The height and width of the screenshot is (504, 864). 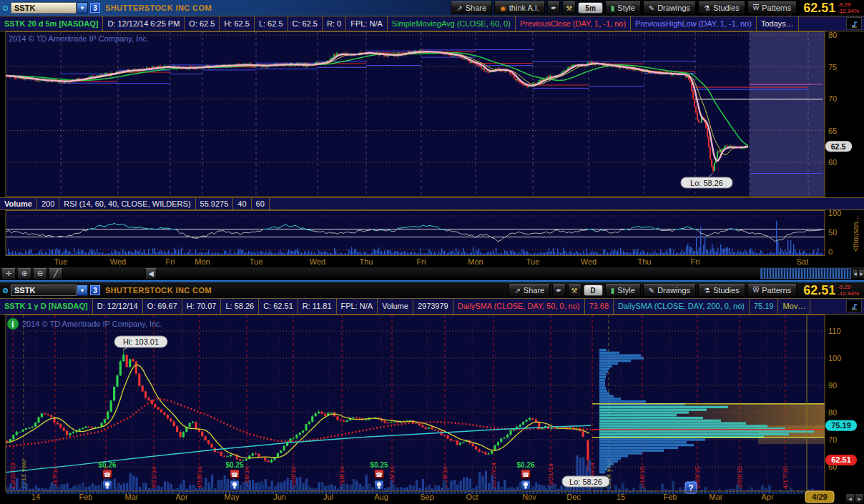 What do you see at coordinates (153, 478) in the screenshot?
I see `svg-text: 3/21/14` at bounding box center [153, 478].